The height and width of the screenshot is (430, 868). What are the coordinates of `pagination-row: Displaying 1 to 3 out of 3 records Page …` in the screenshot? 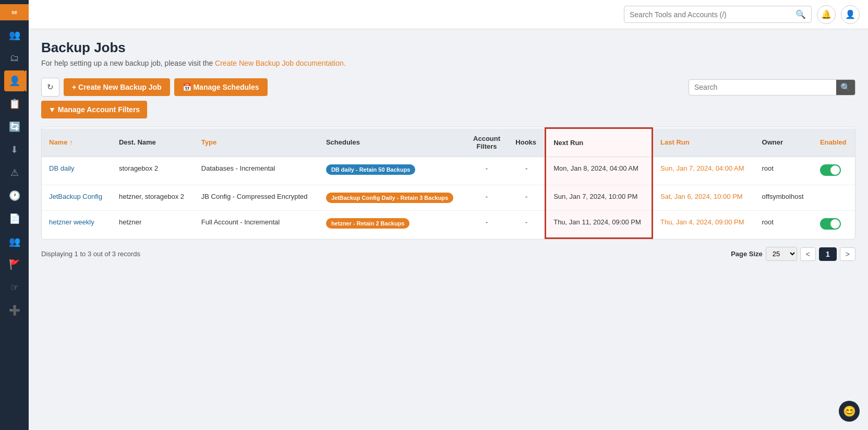 It's located at (449, 254).